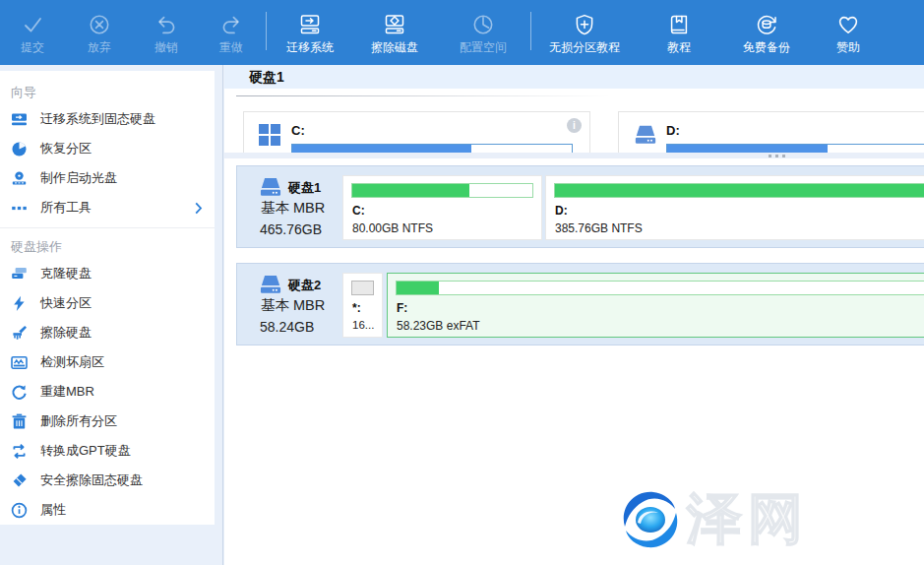 The height and width of the screenshot is (565, 924). What do you see at coordinates (66, 149) in the screenshot?
I see `sidebar-item-label: 恢复分区` at bounding box center [66, 149].